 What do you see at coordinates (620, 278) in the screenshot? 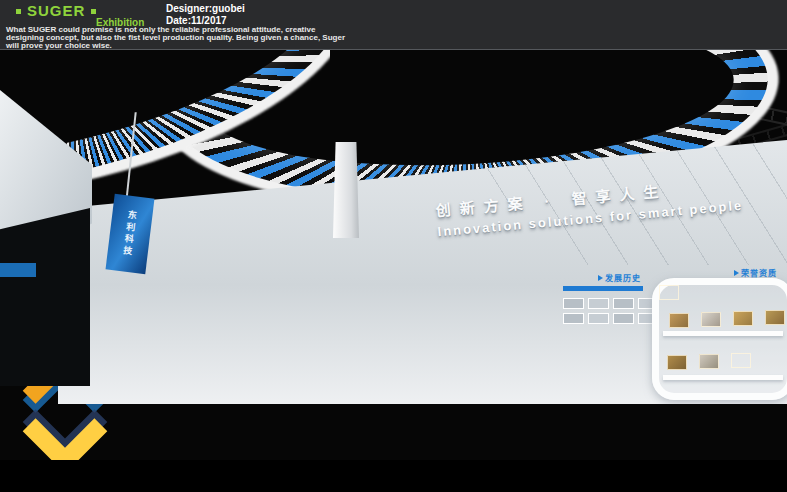
I see `history-label: 发展历史` at bounding box center [620, 278].